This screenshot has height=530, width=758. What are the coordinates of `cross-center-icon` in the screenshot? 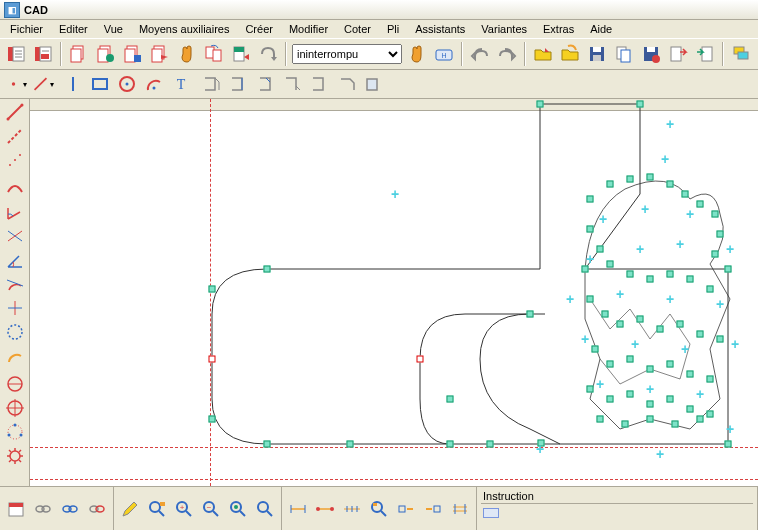 It's located at (15, 308).